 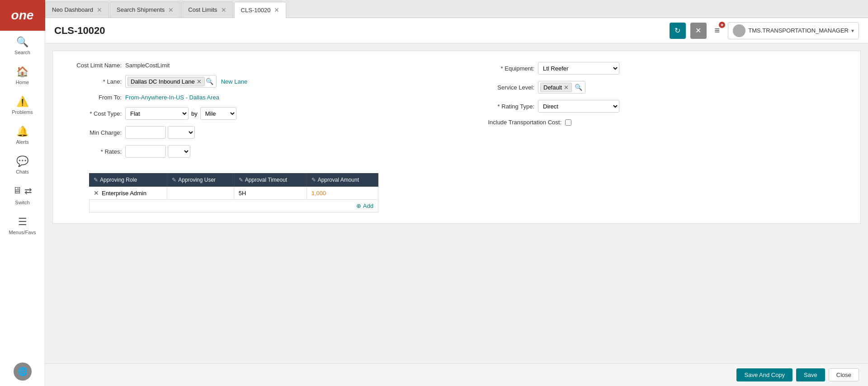 I want to click on tab-cost-limits: Cost Limits ✕, so click(x=207, y=9).